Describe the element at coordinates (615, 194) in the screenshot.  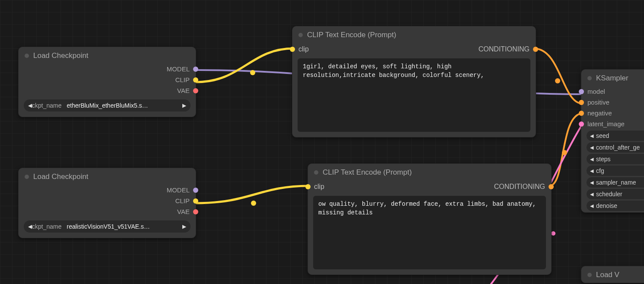
I see `param-scheduler: ◀scheduler` at that location.